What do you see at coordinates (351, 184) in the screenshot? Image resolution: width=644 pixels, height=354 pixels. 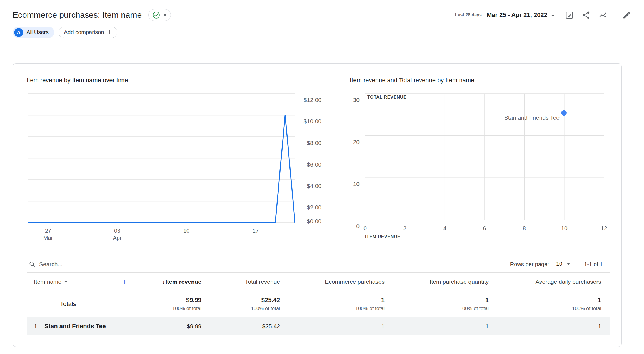 I see `scatter-y-tick: 10` at bounding box center [351, 184].